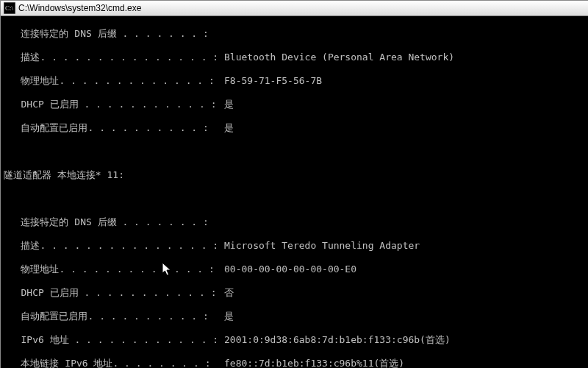  I want to click on output-row: 描述. . . . . . . . . . . . . . . :Microso…, so click(295, 246).